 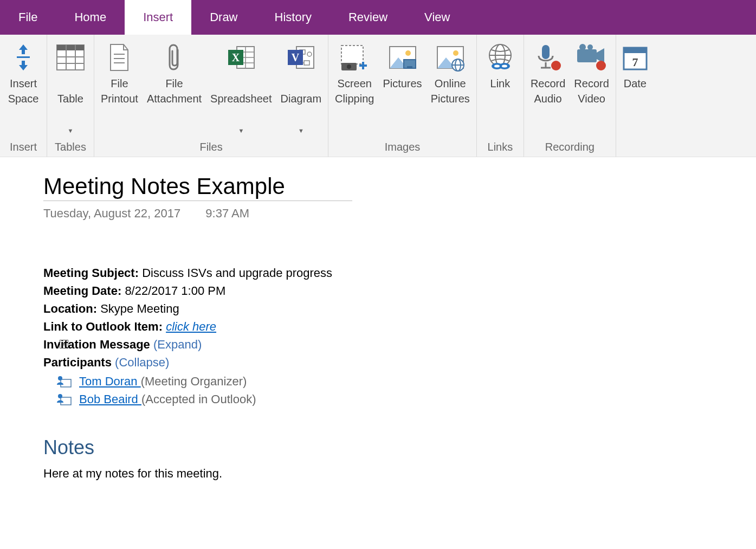 What do you see at coordinates (635, 147) in the screenshot?
I see `group-label-empty` at bounding box center [635, 147].